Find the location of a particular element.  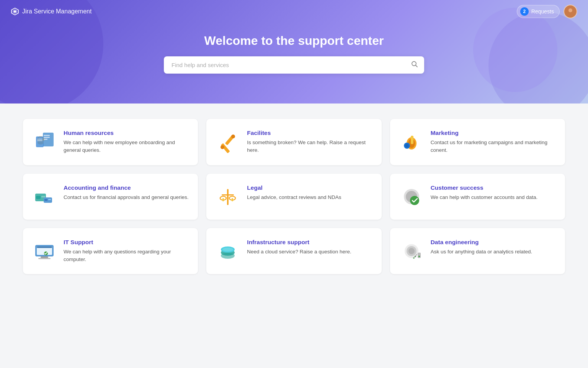

card-content-marketing: Marketing Contact us for marketing campa… is located at coordinates (493, 142).